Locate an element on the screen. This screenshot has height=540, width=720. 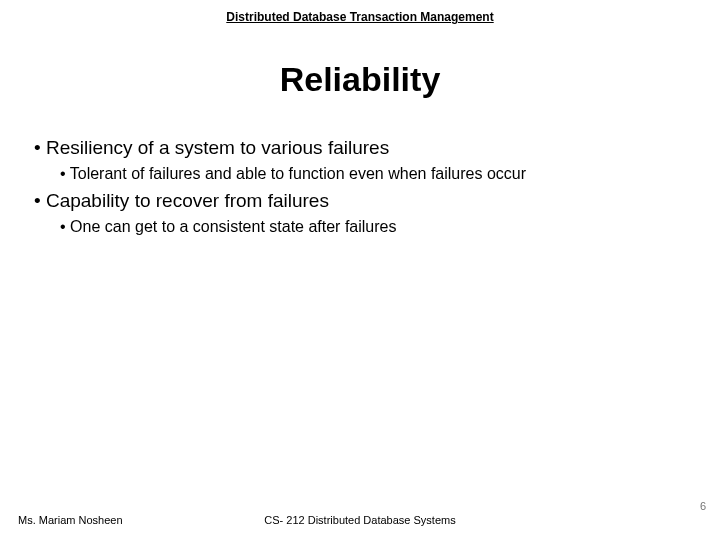
footer-course: CS- 212 Distributed Database Systems is located at coordinates (360, 520).